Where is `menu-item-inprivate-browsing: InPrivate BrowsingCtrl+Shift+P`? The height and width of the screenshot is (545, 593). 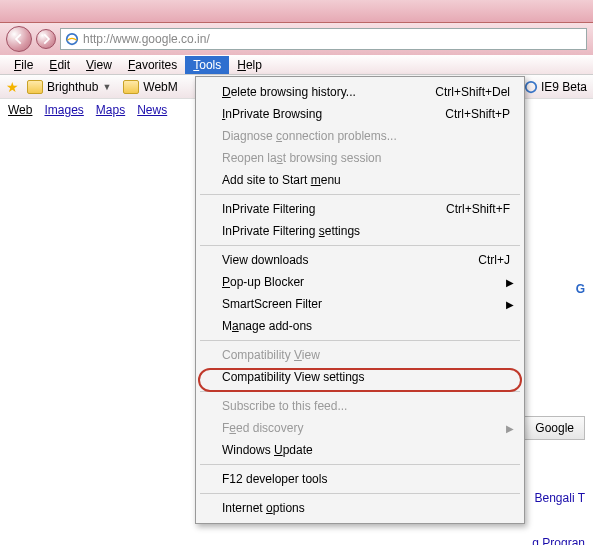
menu-item-inprivate-browsing: InPrivate BrowsingCtrl+Shift+P is located at coordinates (360, 114).